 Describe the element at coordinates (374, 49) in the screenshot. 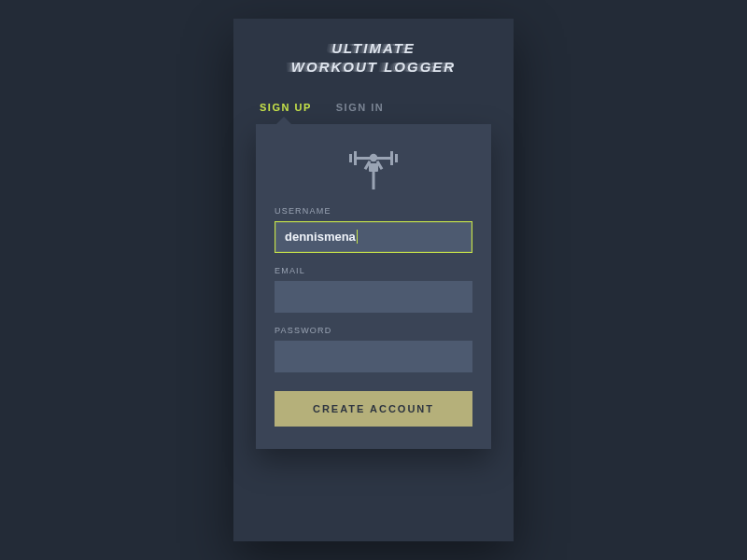

I see `logo-line-1: Ultimate` at that location.